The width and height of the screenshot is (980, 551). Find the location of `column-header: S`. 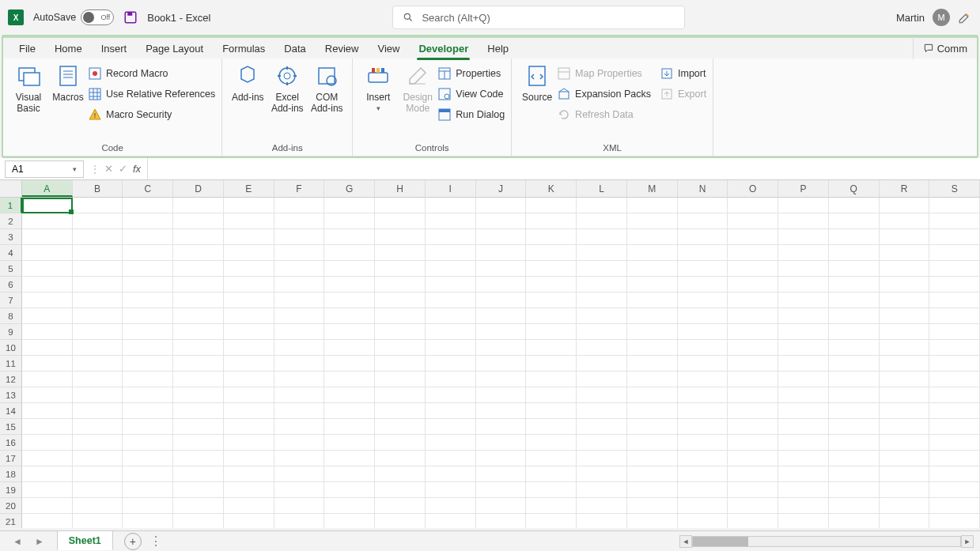

column-header: S is located at coordinates (955, 188).